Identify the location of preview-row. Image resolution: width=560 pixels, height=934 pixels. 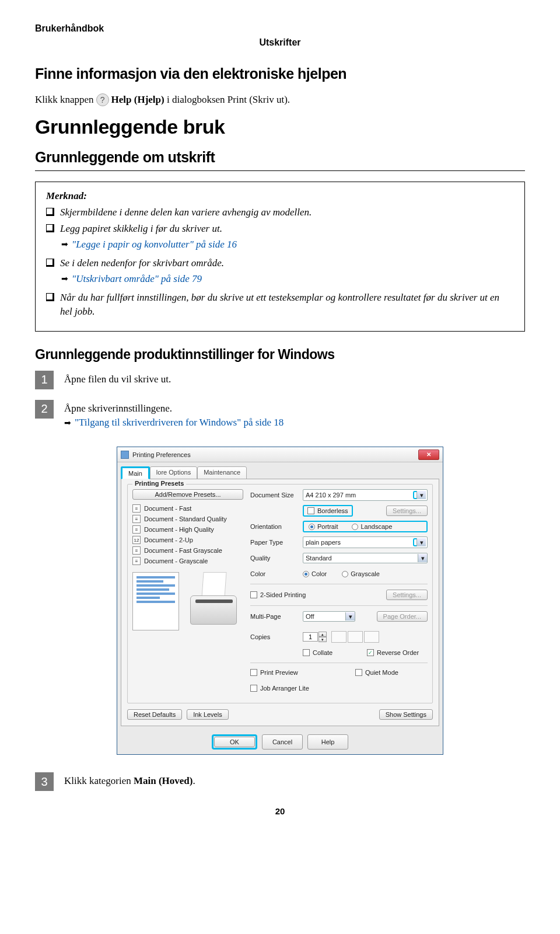
(188, 601).